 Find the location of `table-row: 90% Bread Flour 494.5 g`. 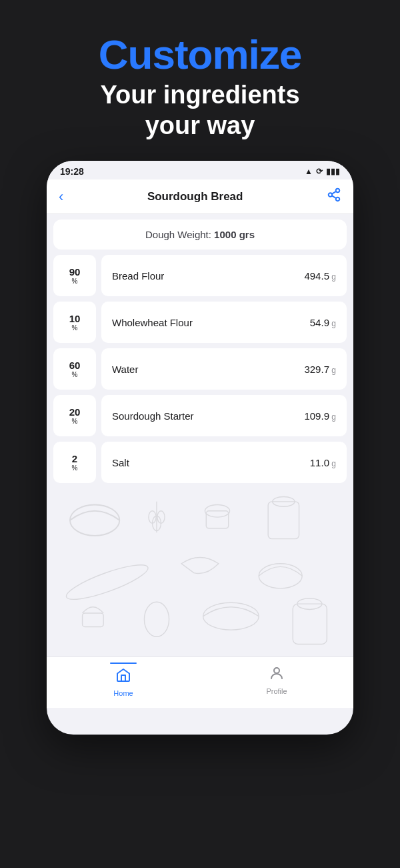

table-row: 90% Bread Flour 494.5 g is located at coordinates (200, 276).